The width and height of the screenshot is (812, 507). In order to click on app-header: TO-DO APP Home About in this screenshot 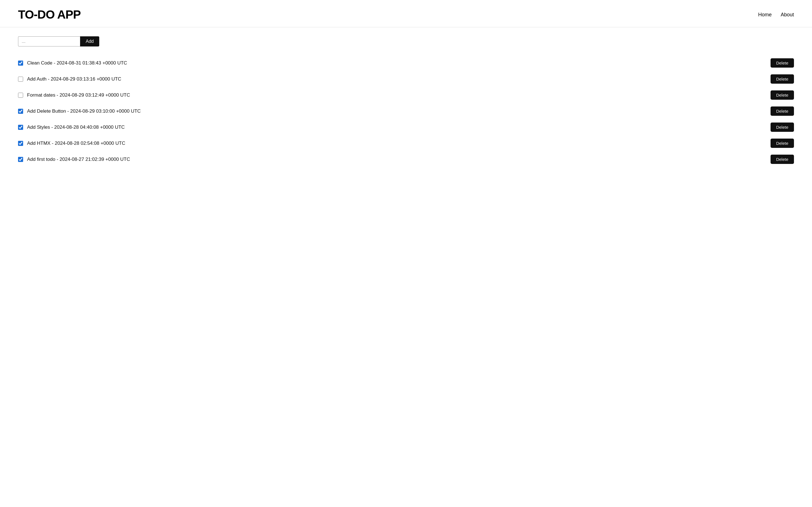, I will do `click(406, 13)`.